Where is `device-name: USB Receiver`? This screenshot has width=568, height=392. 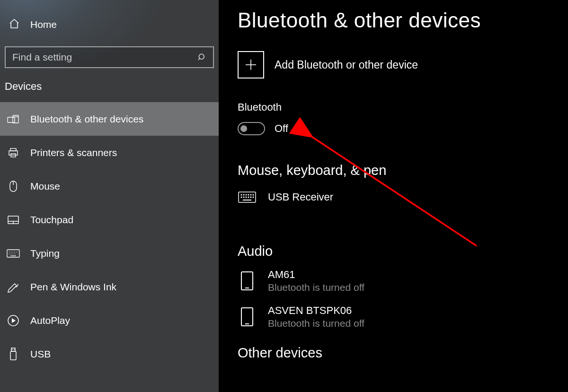
device-name: USB Receiver is located at coordinates (301, 197).